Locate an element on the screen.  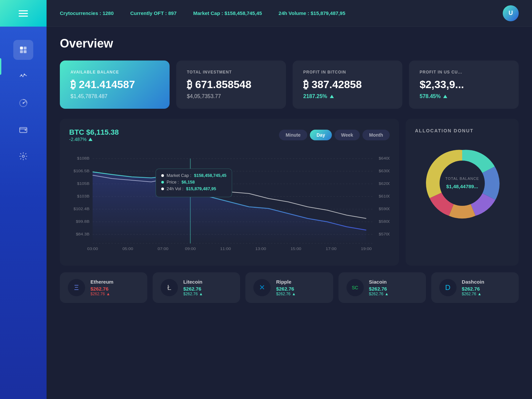
svg-text: $103B is located at coordinates (83, 196).